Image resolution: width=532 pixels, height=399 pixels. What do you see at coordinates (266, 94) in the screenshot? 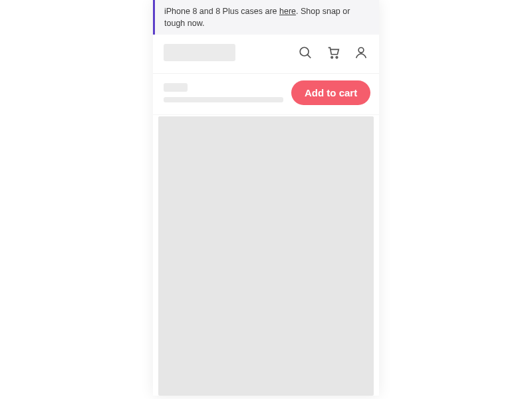
I see `product-summary-bar: Add to cart` at bounding box center [266, 94].